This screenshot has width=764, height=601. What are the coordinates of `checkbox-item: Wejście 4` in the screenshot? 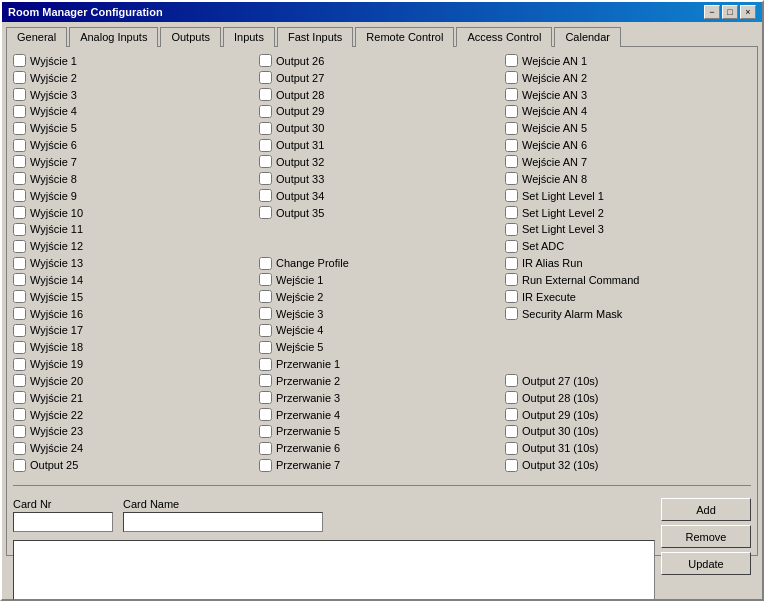 It's located at (382, 331).